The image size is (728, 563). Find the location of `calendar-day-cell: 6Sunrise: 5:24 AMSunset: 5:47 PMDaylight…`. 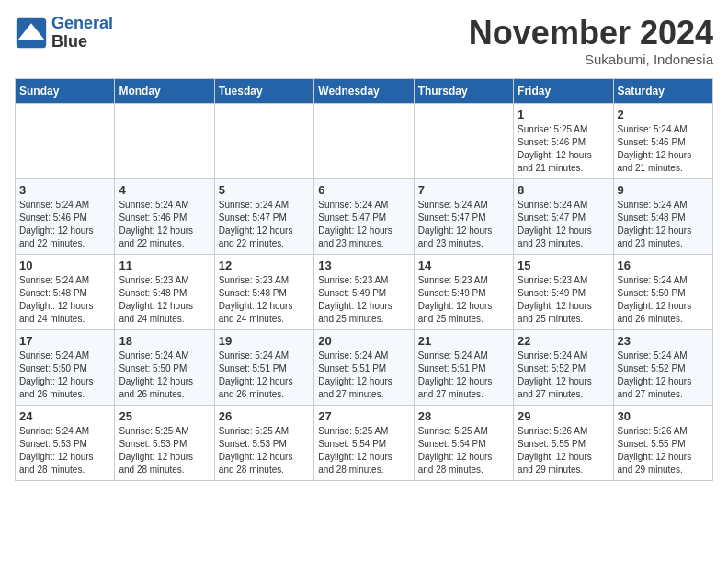

calendar-day-cell: 6Sunrise: 5:24 AMSunset: 5:47 PMDaylight… is located at coordinates (364, 216).